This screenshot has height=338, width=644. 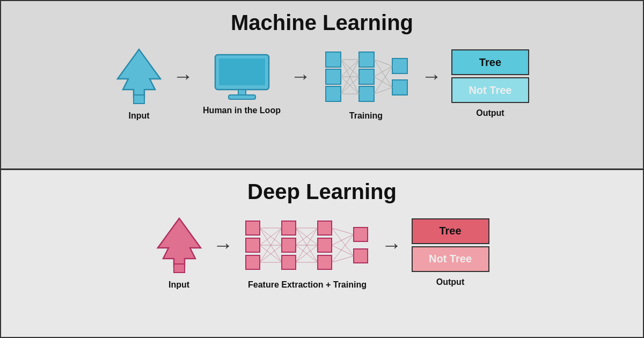 What do you see at coordinates (139, 76) in the screenshot?
I see `ml-tree-icon` at bounding box center [139, 76].